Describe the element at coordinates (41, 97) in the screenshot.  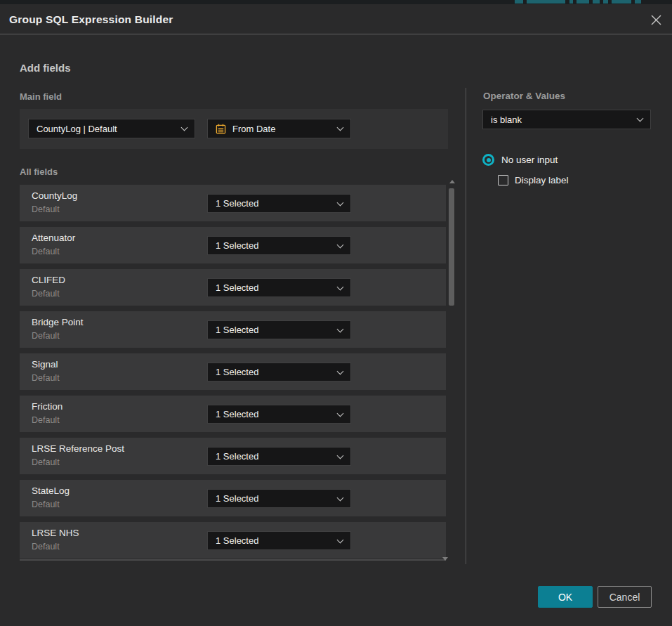
I see `main-field-heading: Main field` at that location.